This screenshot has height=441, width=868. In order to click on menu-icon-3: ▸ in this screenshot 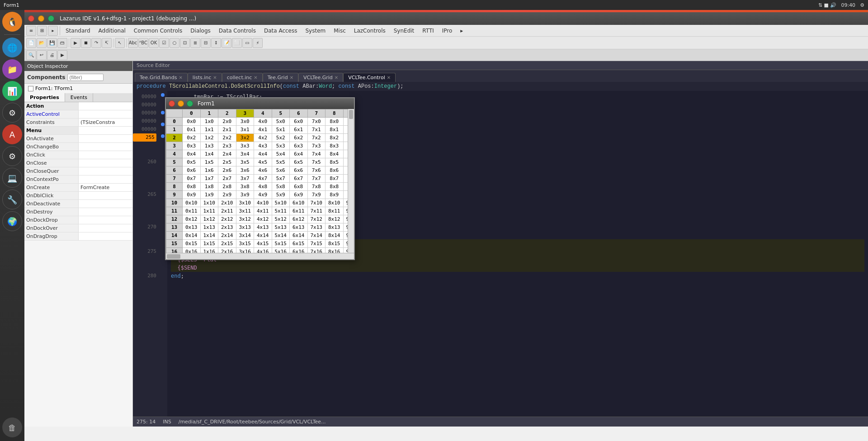, I will do `click(53, 31)`.